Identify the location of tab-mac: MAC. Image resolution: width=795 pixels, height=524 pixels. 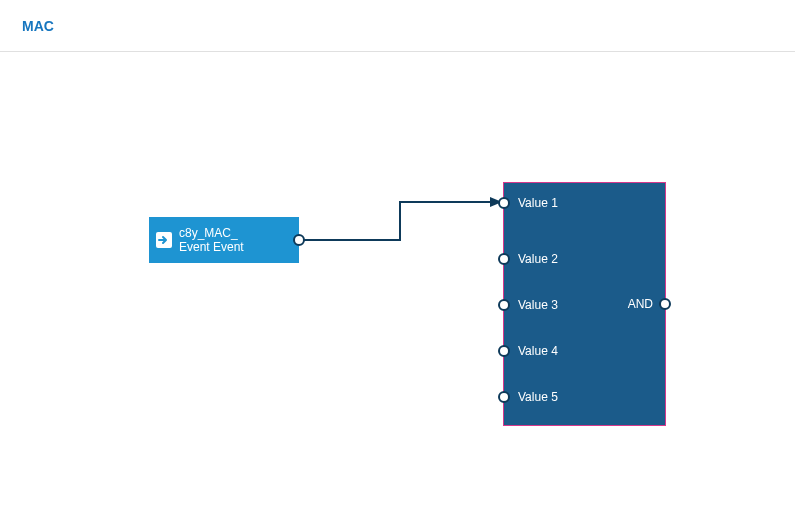
(38, 26).